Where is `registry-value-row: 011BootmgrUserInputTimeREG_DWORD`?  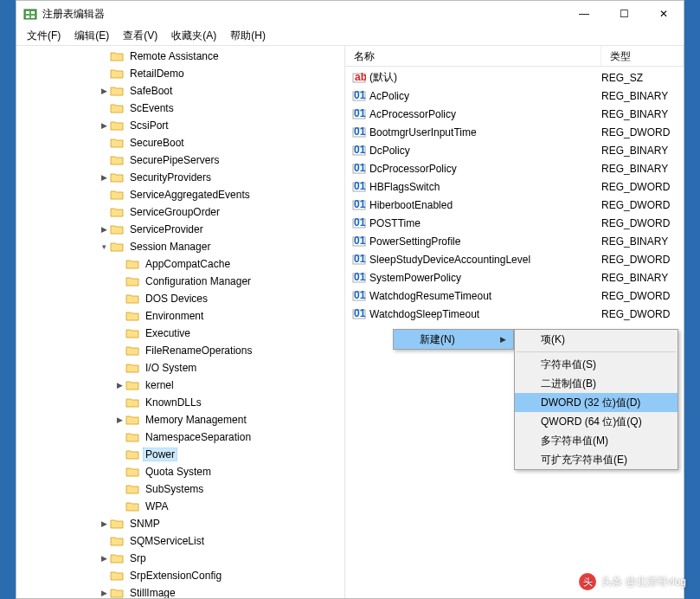
registry-value-row: 011BootmgrUserInputTimeREG_DWORD is located at coordinates (514, 132).